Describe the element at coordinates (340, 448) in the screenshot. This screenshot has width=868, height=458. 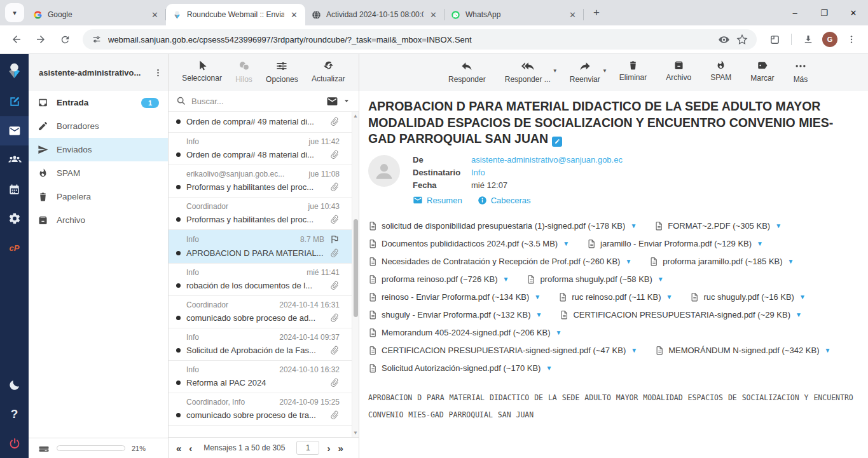
I see `last-page-button: »` at that location.